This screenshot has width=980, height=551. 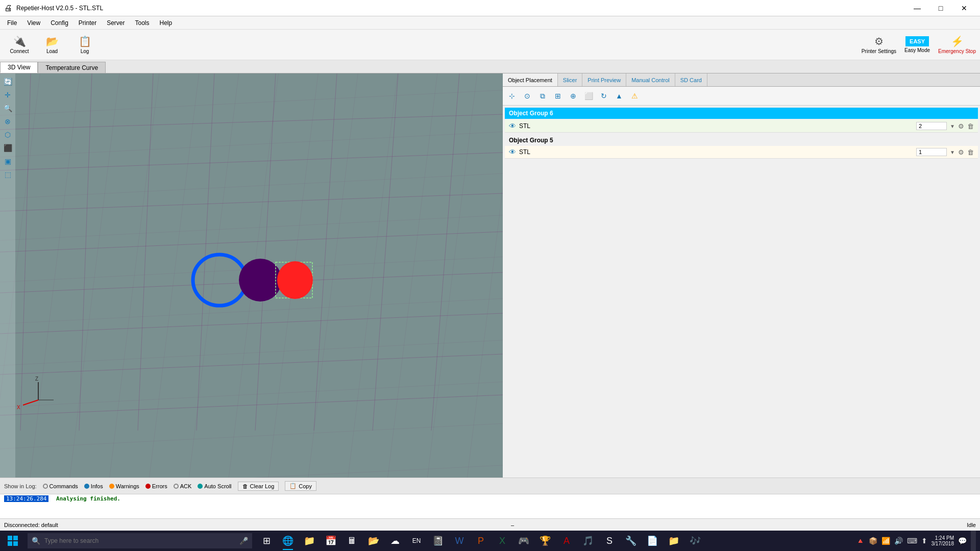 I want to click on taskbar-app-steam: 🎮, so click(x=524, y=541).